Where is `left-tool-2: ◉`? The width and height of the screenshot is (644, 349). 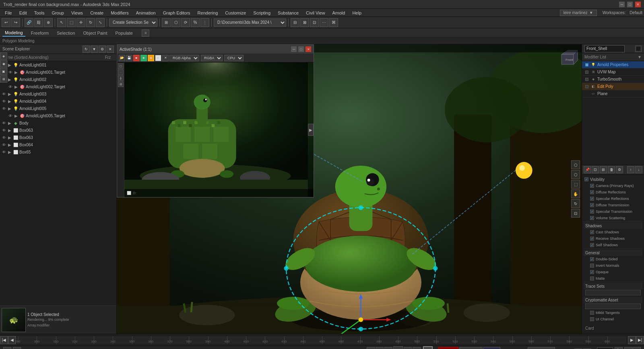 left-tool-2: ◉ is located at coordinates (4, 64).